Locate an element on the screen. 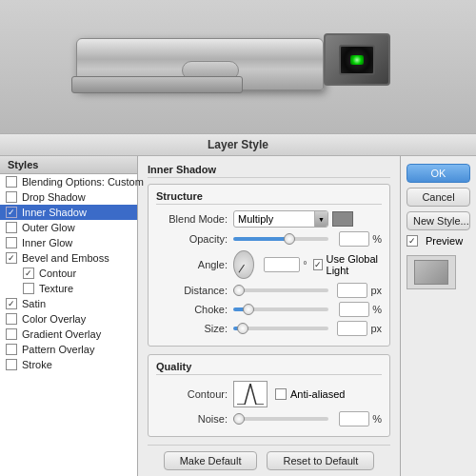  checkbox-outer-glow is located at coordinates (11, 228).